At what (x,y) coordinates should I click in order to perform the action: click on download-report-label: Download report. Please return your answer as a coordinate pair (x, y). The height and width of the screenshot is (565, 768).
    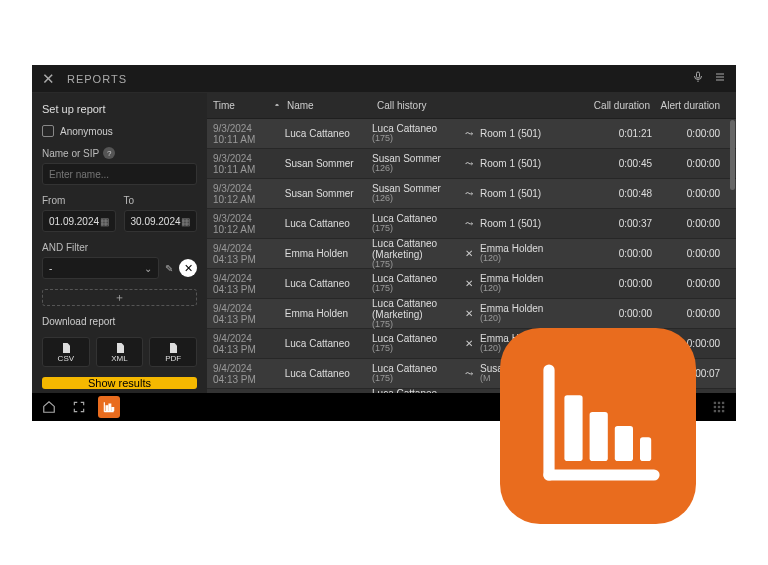
    Looking at the image, I should click on (120, 322).